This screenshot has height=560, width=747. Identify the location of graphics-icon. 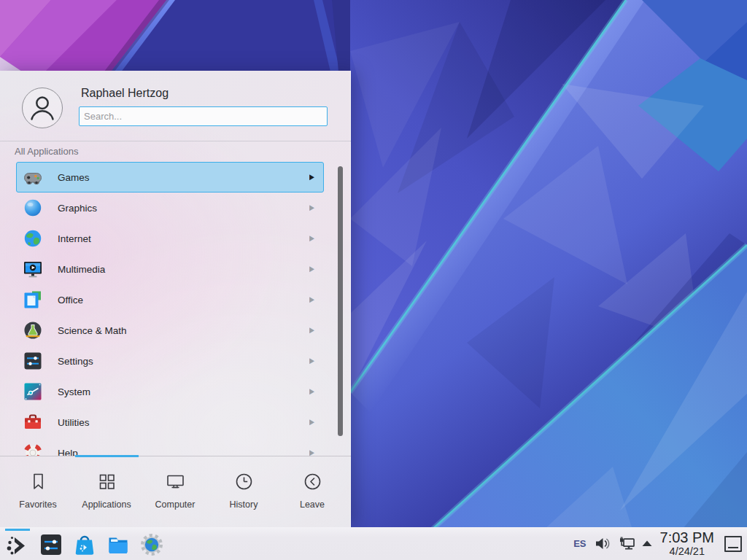
(33, 208).